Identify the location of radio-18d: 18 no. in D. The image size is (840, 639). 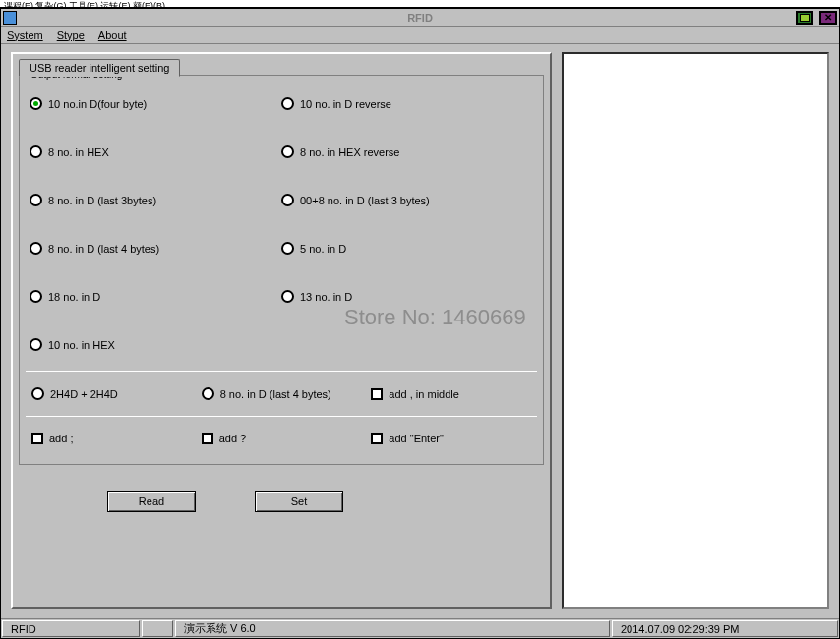
(155, 297).